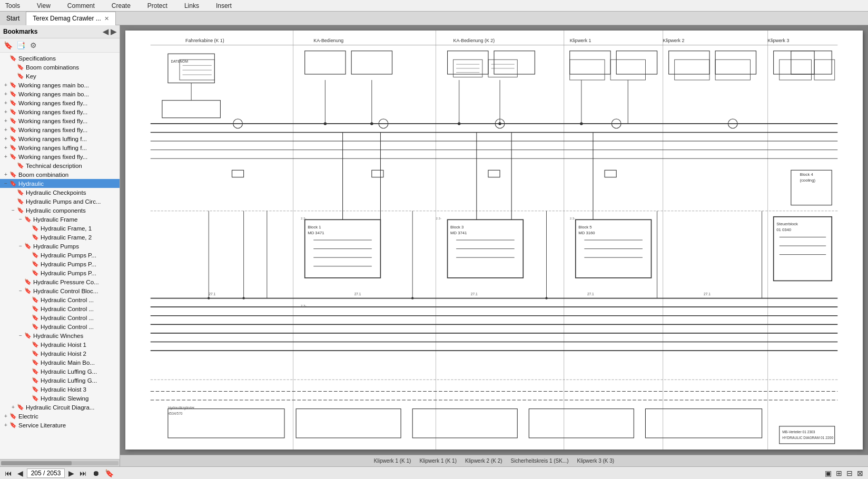 The width and height of the screenshot is (868, 479). What do you see at coordinates (72, 473) in the screenshot?
I see `nav-next-button: ▶` at bounding box center [72, 473].